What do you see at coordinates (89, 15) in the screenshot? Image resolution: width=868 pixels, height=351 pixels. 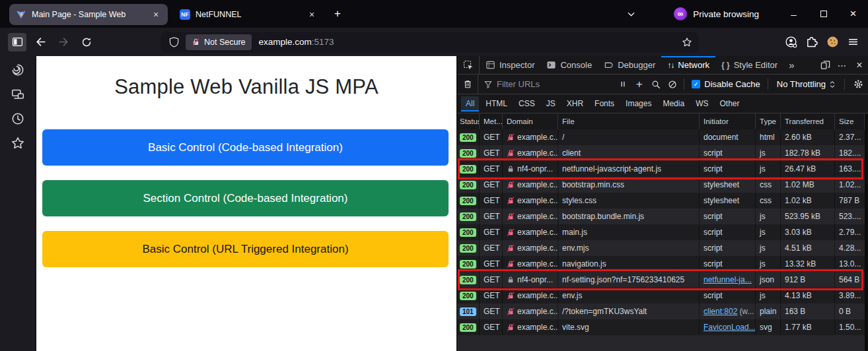 I see `tab-main-page: Main Page - Sample Web ×` at bounding box center [89, 15].